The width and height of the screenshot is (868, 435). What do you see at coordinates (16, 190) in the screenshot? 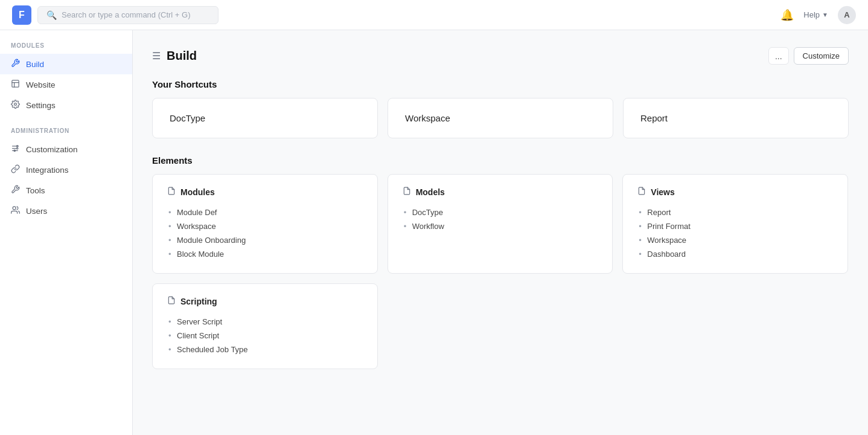
I see `tools-icon` at bounding box center [16, 190].